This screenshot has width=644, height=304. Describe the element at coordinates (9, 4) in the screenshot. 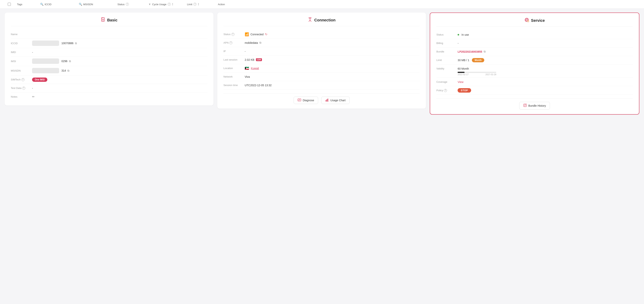

I see `select-all-checkbox` at that location.